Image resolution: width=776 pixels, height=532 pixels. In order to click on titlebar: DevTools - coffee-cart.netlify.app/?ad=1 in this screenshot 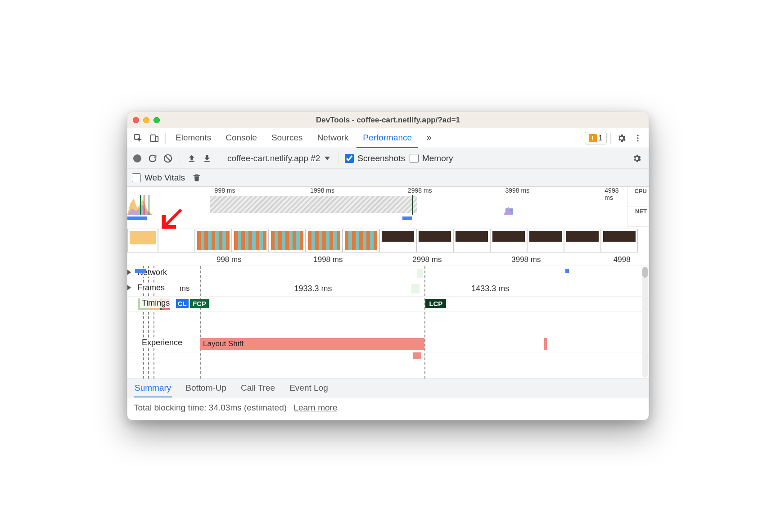, I will do `click(388, 120)`.